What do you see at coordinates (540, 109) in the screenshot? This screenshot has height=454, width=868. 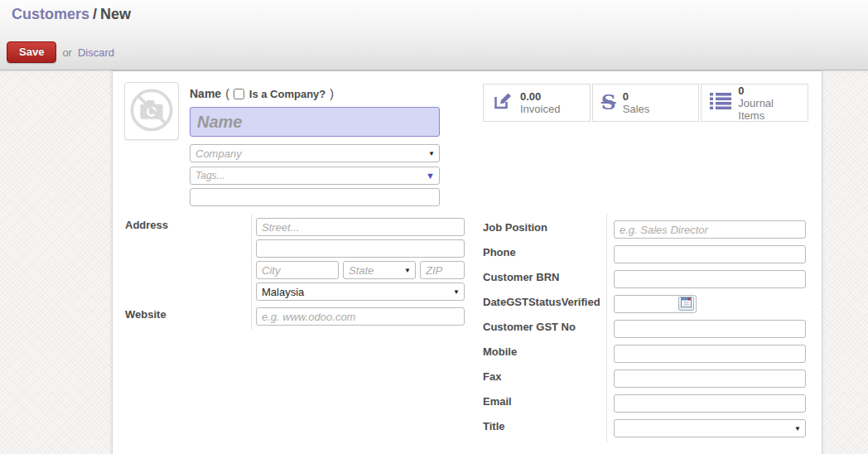 I see `invoiced-label: Invoiced` at bounding box center [540, 109].